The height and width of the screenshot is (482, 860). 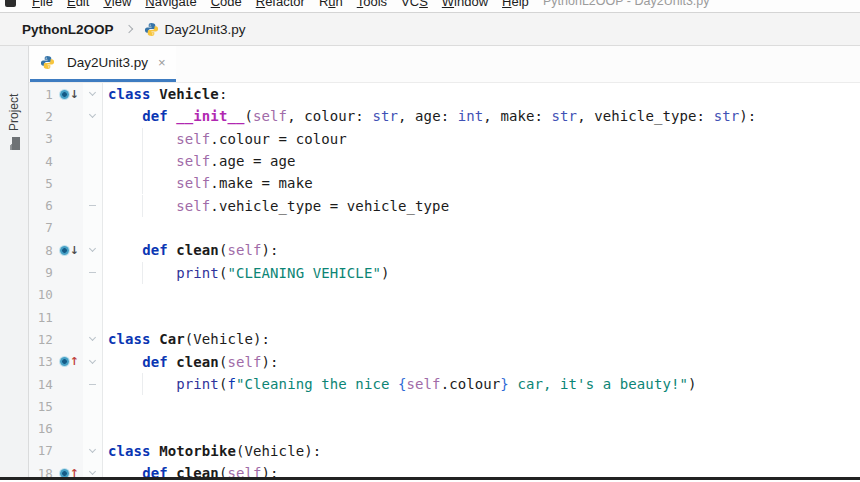 I want to click on line-number: 6, so click(x=42, y=205).